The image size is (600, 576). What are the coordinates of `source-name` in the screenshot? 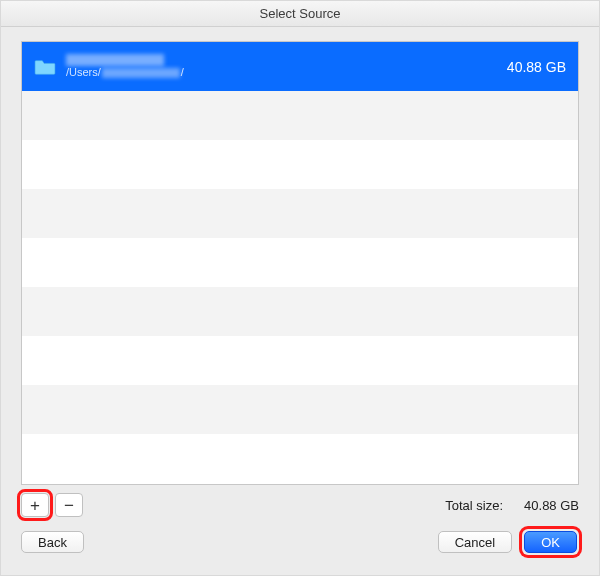 It's located at (280, 60).